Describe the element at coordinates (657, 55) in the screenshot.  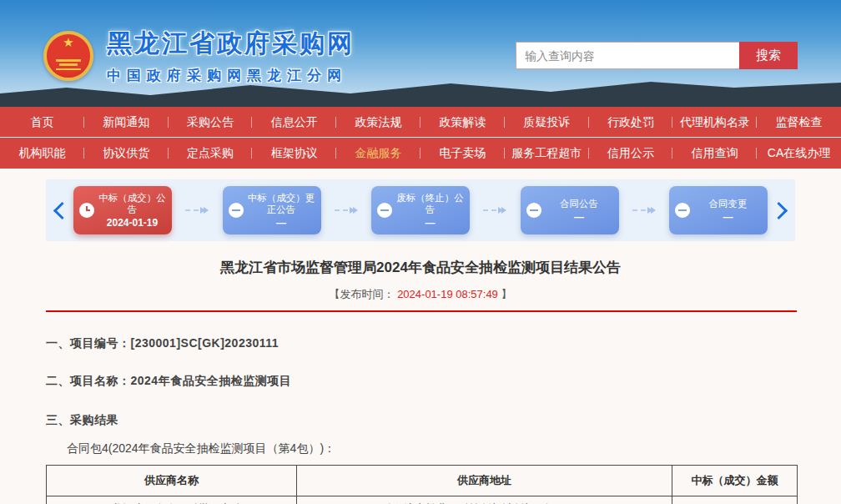
I see `search-bar: 搜索` at that location.